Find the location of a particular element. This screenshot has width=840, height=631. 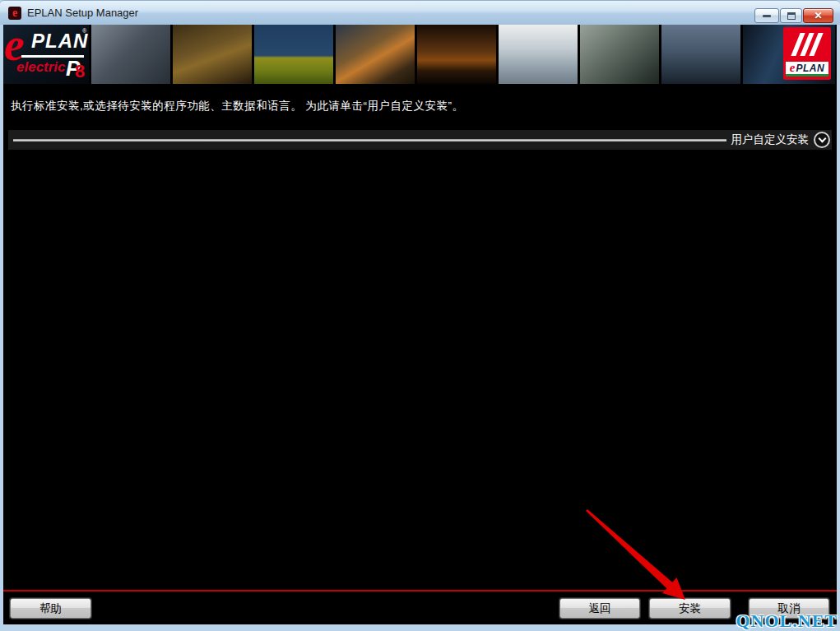

expander-label: 用户自定义安装 is located at coordinates (770, 140).